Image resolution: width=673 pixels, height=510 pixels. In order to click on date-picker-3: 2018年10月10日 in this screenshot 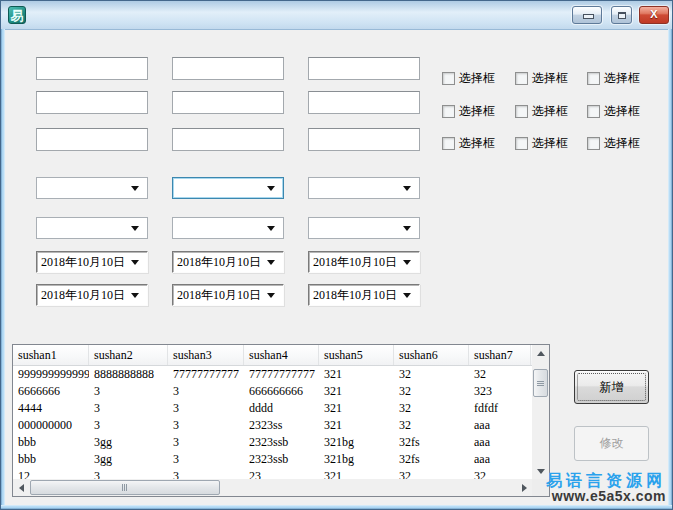, I will do `click(364, 262)`.